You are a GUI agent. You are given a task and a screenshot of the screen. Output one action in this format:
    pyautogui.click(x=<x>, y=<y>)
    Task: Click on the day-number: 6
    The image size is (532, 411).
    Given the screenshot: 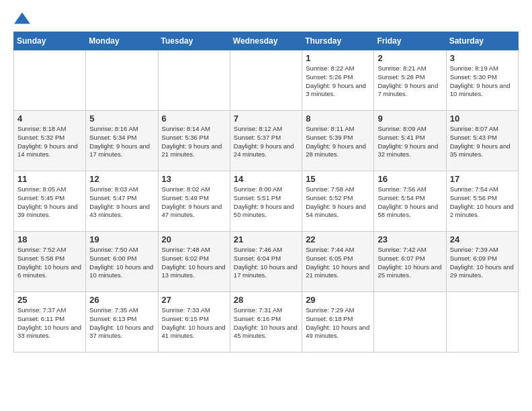 What is the action you would take?
    pyautogui.click(x=194, y=118)
    